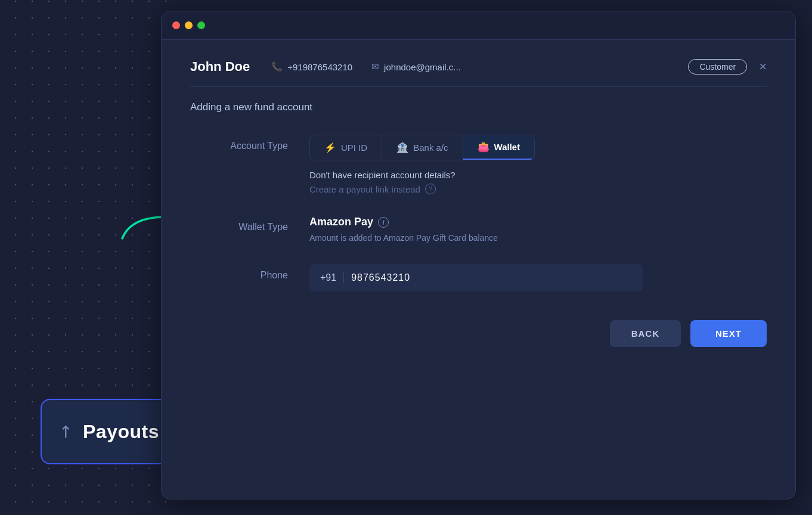  Describe the element at coordinates (188, 25) in the screenshot. I see `traffic-light-yellow` at that location.